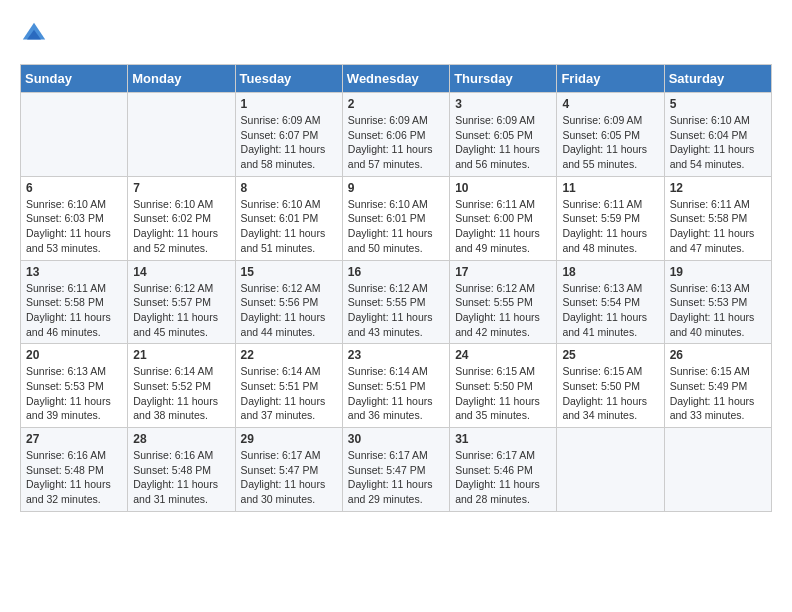 This screenshot has height=612, width=792. Describe the element at coordinates (288, 218) in the screenshot. I see `day-cell: 8Sunrise: 6:10 AM Sunset: 6:01 PM Daylig…` at that location.